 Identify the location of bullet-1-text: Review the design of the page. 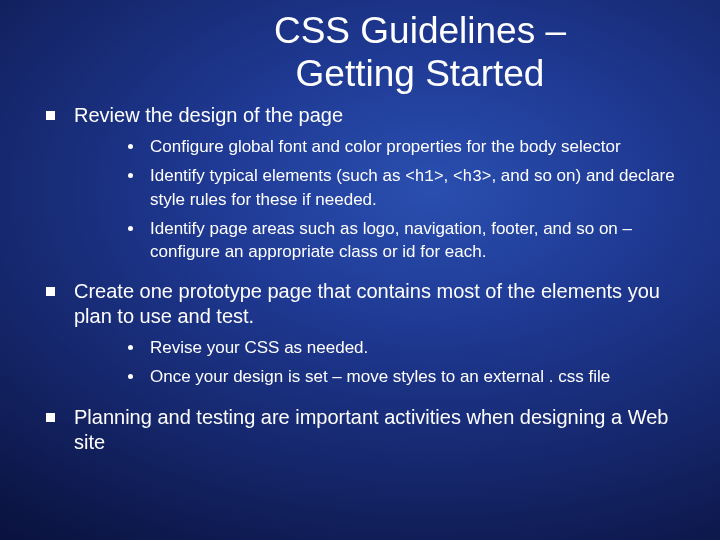
(208, 115).